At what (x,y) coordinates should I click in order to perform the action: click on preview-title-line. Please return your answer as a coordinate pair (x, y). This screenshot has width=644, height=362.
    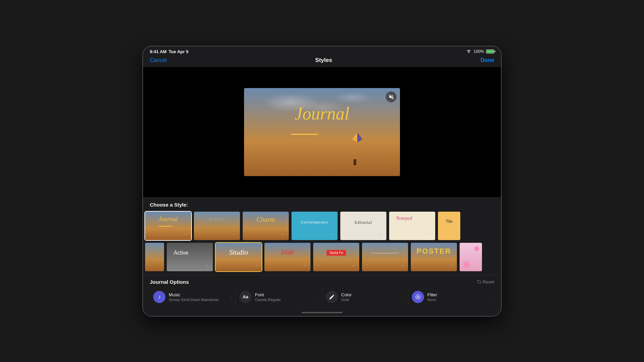
    Looking at the image, I should click on (304, 134).